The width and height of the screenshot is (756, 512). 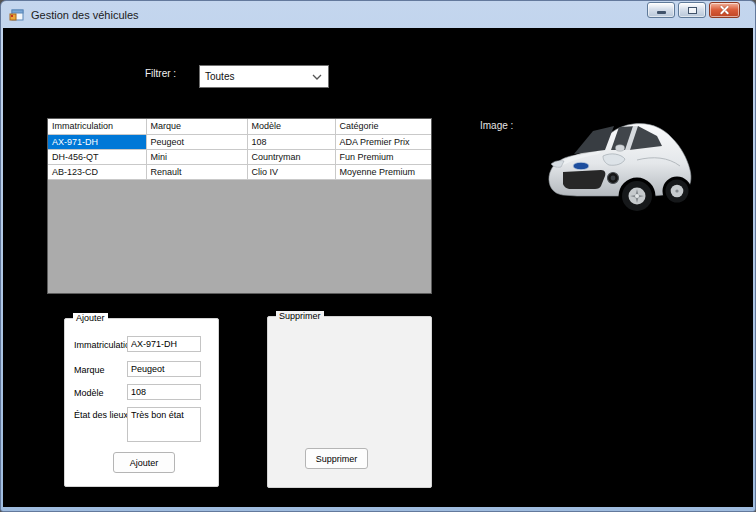 I want to click on table-row: AB-123-CD Renault Clio IV Moyenne Premiu…, so click(x=240, y=172).